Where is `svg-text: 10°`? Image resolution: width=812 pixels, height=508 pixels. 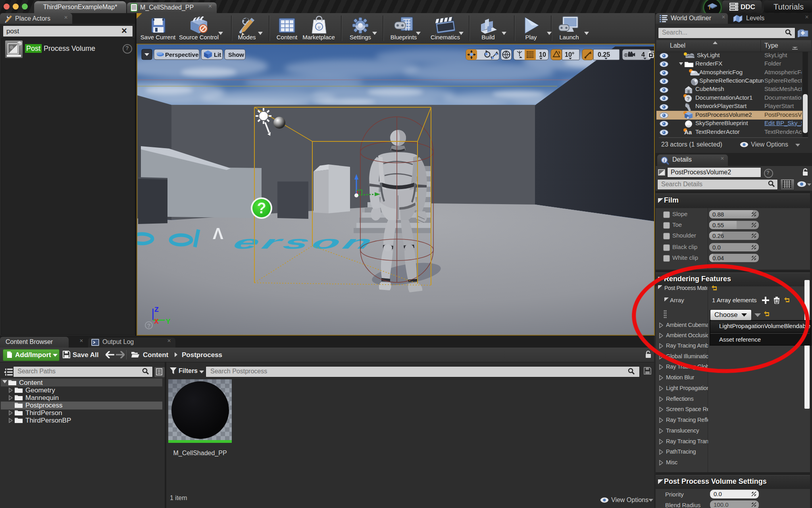 svg-text: 10° is located at coordinates (570, 55).